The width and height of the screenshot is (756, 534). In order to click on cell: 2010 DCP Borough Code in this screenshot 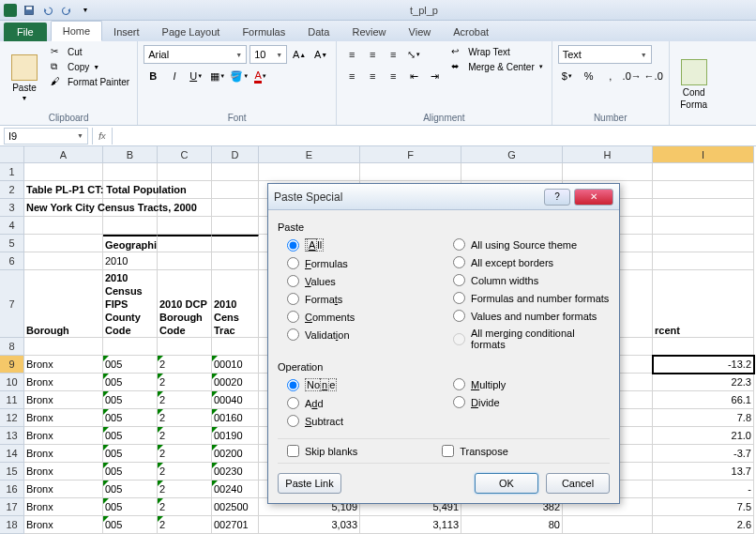, I will do `click(185, 304)`.